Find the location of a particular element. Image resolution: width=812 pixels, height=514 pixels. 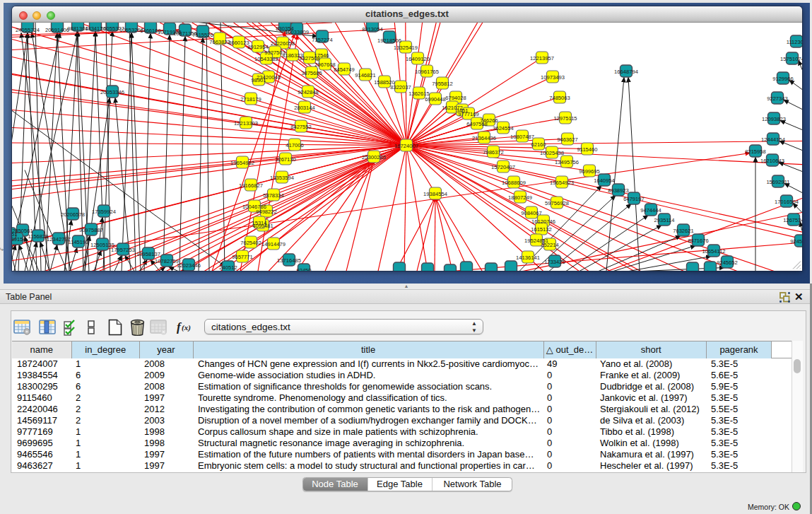

svg-text: 7632621 is located at coordinates (683, 230).